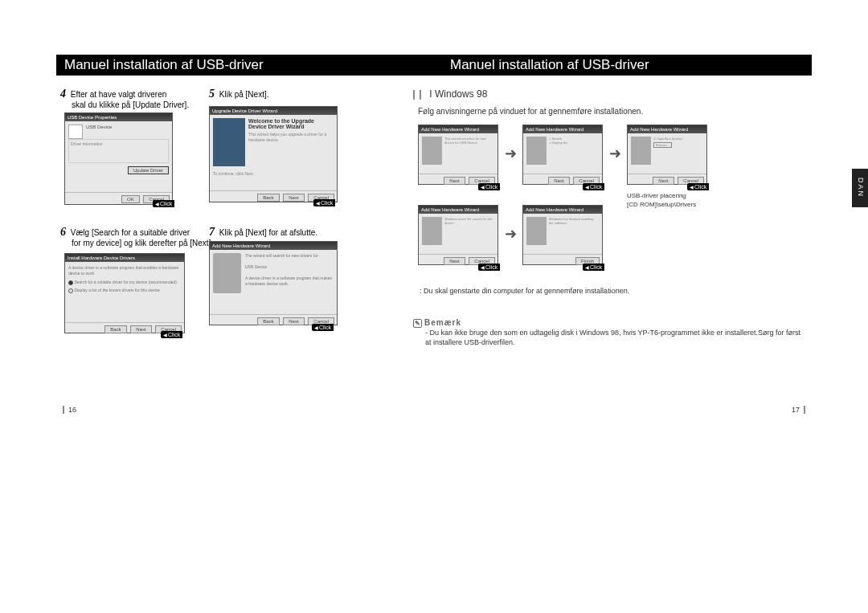 Image resolution: width=868 pixels, height=613 pixels. Describe the element at coordinates (141, 238) in the screenshot. I see `step-6: 6 Vælg [Search for a suitable driver for…` at that location.